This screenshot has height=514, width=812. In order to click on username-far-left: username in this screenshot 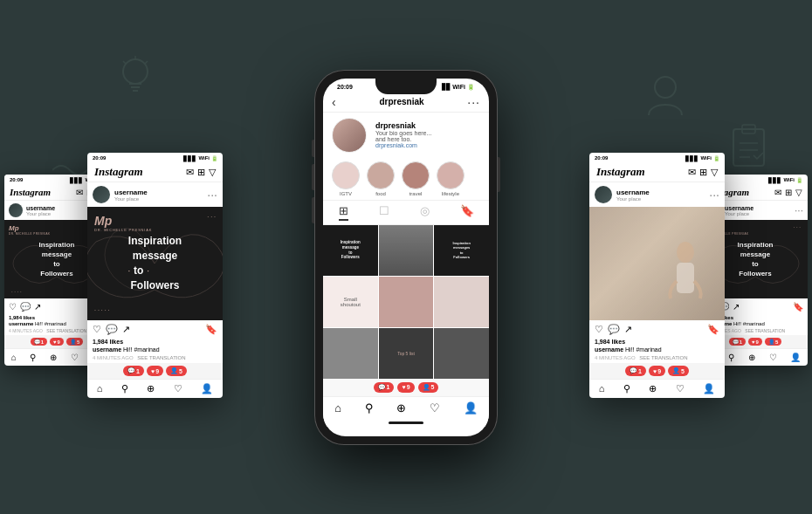, I will do `click(40, 208)`.